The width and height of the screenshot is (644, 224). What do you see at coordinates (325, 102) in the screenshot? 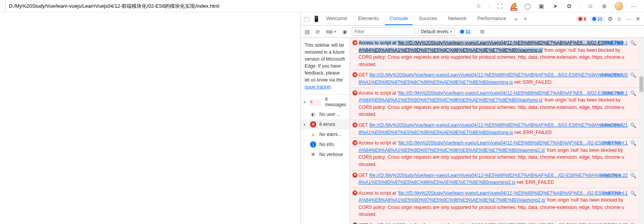
I see `sidebar-messages: ▸≡8 messages` at bounding box center [325, 102].